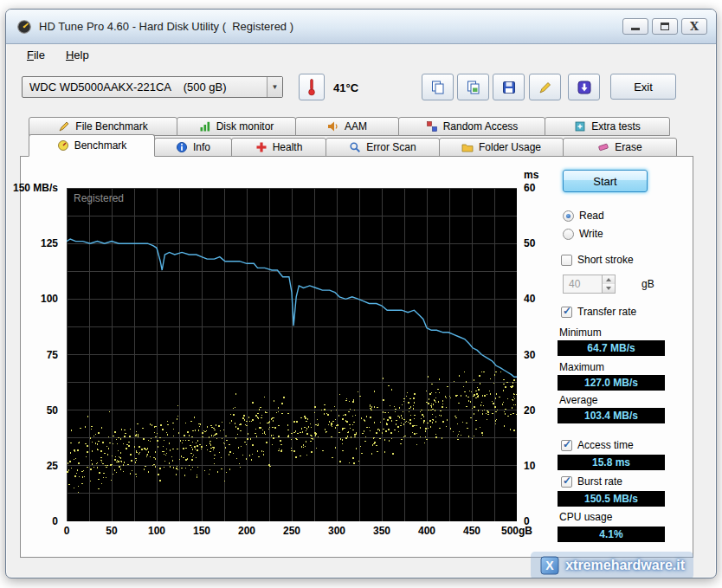 The width and height of the screenshot is (722, 588). Describe the element at coordinates (473, 87) in the screenshot. I see `copy-image-button` at that location.